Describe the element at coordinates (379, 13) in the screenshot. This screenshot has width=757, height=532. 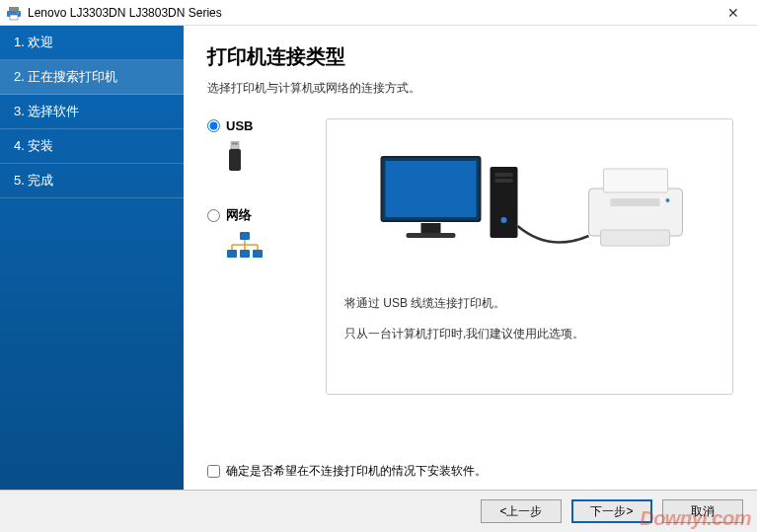
I see `titlebar: Lenovo LJ3303DN LJ3803DN Series ✕` at that location.